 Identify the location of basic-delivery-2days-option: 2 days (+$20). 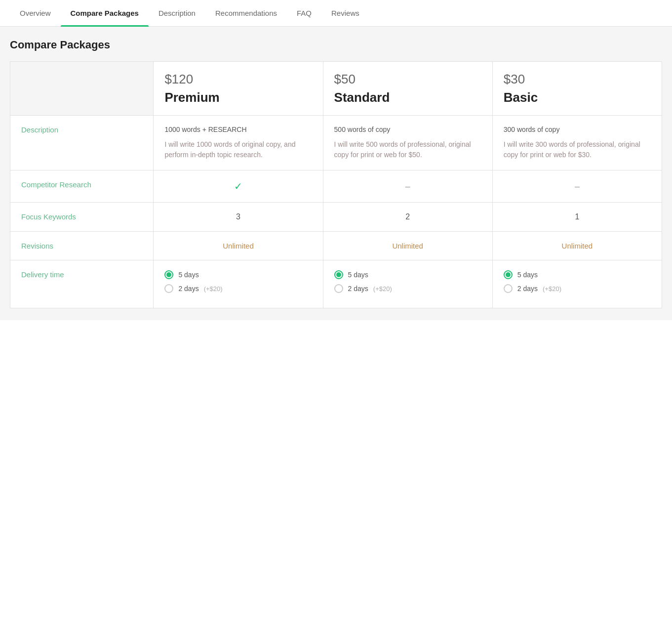
(577, 289).